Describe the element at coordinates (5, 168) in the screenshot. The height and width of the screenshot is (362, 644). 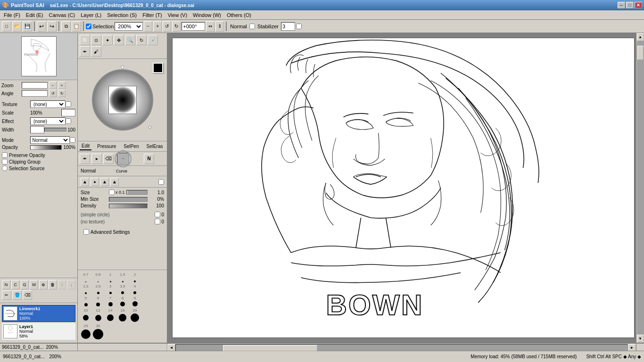
I see `selection-source-radio` at that location.